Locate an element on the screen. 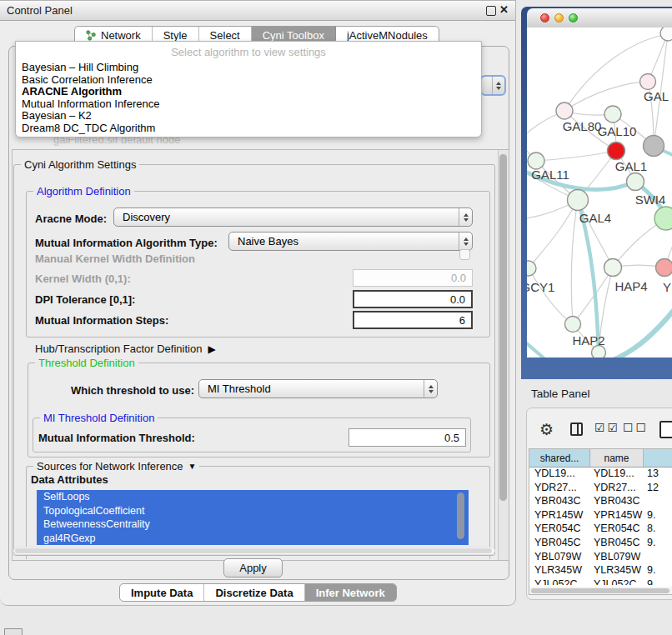 Image resolution: width=672 pixels, height=635 pixels. aracne-mode-combo: Discovery is located at coordinates (293, 217).